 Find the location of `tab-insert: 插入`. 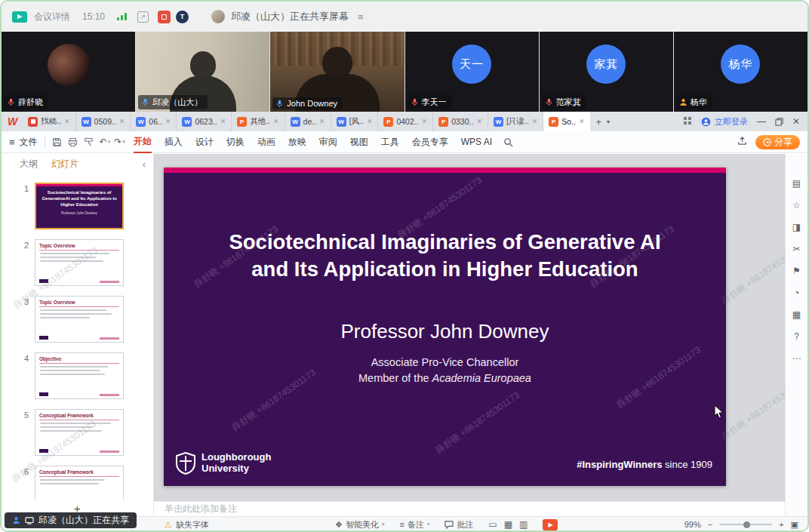

tab-insert: 插入 is located at coordinates (174, 142).